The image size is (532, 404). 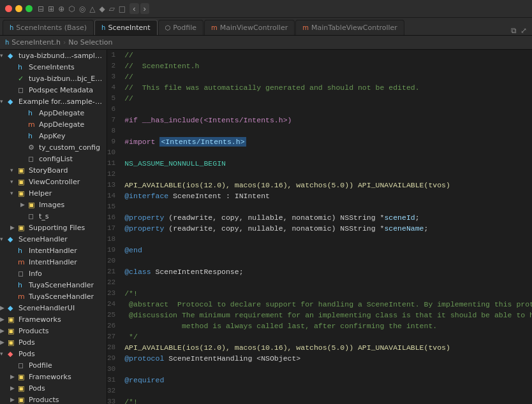 I want to click on code-line: 28API_AVAILABLE(ios(12.0), macos(10.16),…, so click(x=320, y=348).